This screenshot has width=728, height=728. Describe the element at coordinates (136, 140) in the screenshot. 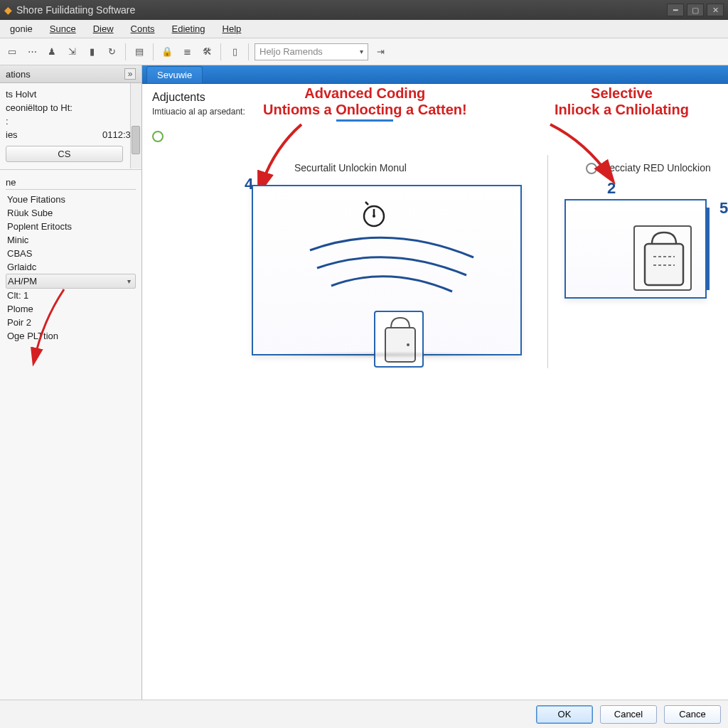

I see `scrollbar-thumb` at that location.